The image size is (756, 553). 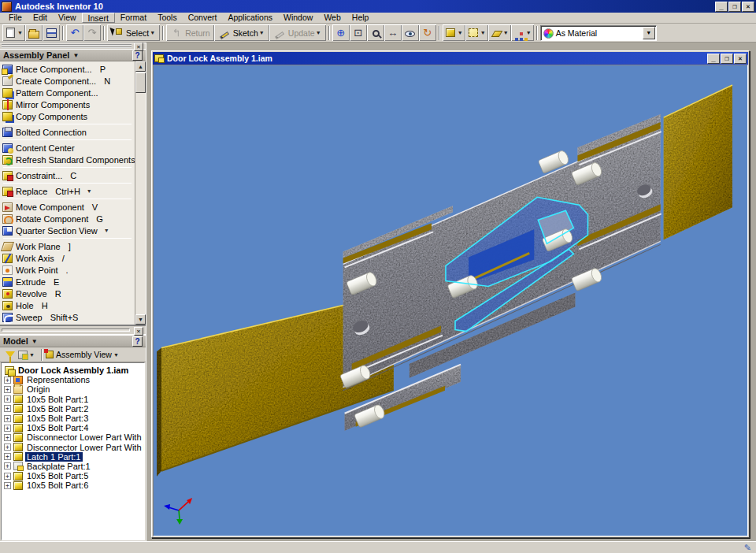 What do you see at coordinates (378, 6) in the screenshot?
I see `app-titlebar: Autodesk Inventor 10 _ ❐ ✕` at bounding box center [378, 6].